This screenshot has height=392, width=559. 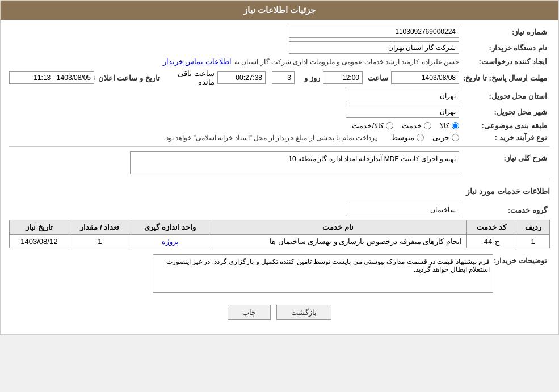 What do you see at coordinates (312, 137) in the screenshot?
I see `purchase-type-radio-group: جزیی متوسط پرداخت تمام یا بخشی از مبلغ خ…` at bounding box center [312, 137].